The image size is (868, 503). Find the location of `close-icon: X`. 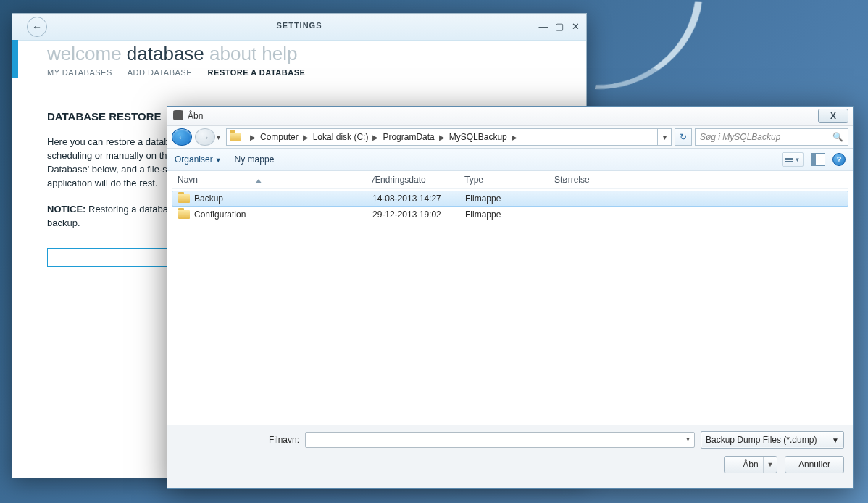

close-icon: X is located at coordinates (833, 116).